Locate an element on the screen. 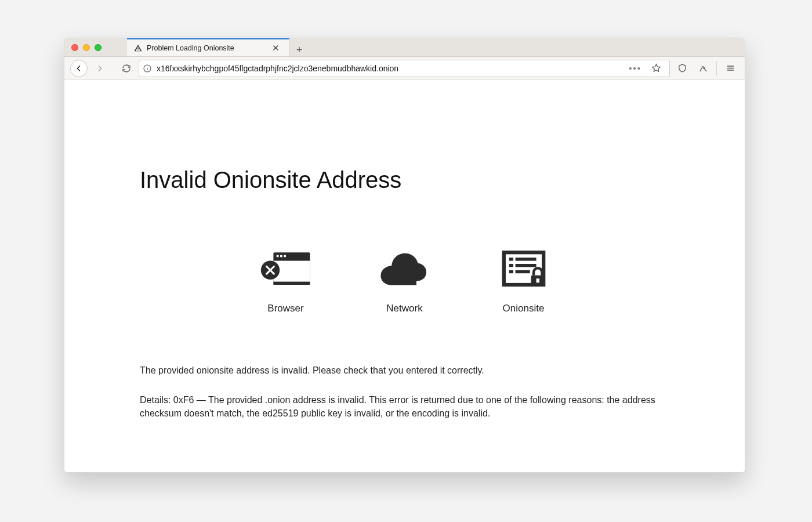  diagram-label-browser: Browser is located at coordinates (285, 309).